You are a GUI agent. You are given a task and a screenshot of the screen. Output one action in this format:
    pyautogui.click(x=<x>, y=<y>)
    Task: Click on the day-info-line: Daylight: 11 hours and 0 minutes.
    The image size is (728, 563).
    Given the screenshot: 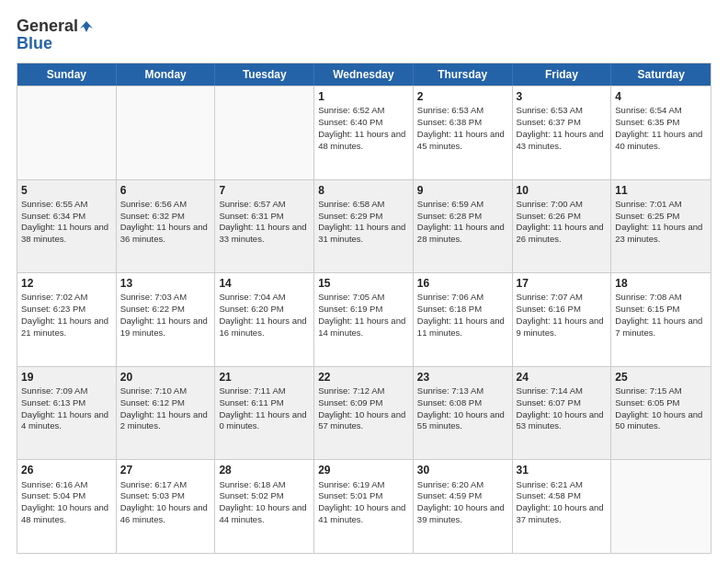 What is the action you would take?
    pyautogui.click(x=265, y=421)
    